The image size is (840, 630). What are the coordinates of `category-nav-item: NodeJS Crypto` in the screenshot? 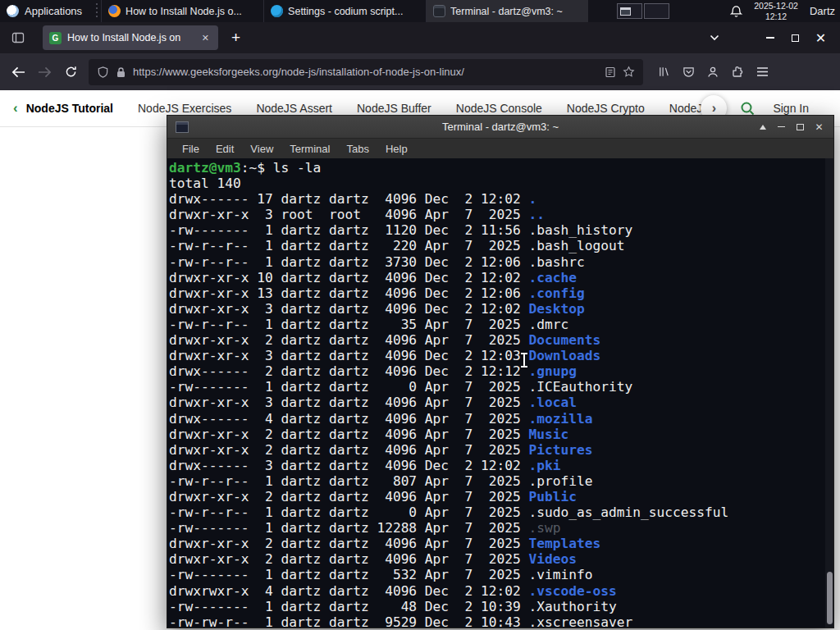 It's located at (605, 108).